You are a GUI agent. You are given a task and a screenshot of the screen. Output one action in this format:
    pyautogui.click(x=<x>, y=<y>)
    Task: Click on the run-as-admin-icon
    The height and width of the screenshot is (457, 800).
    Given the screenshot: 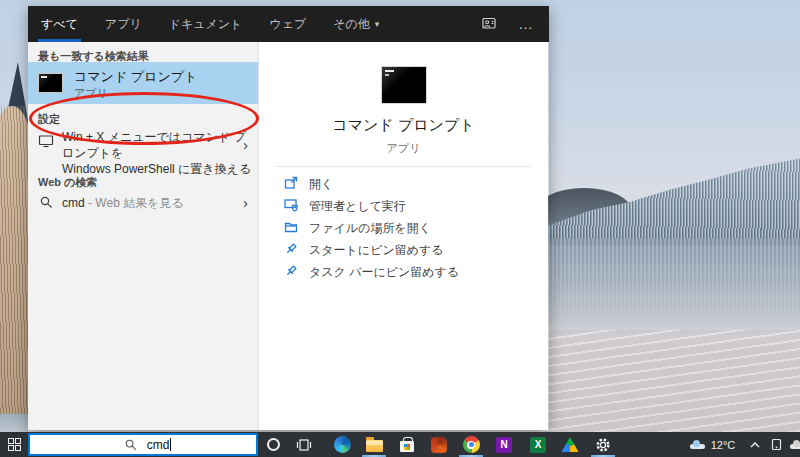 What is the action you would take?
    pyautogui.click(x=291, y=207)
    